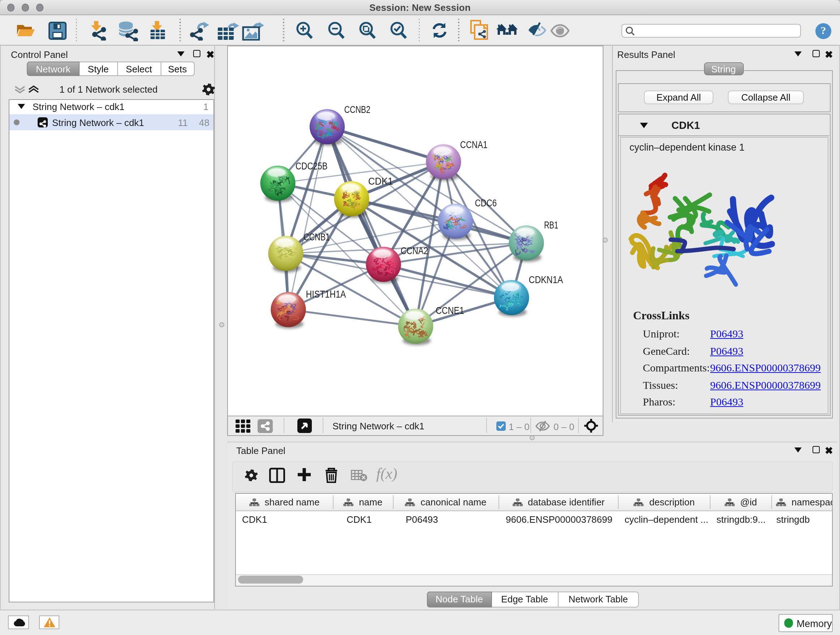  What do you see at coordinates (551, 225) in the screenshot?
I see `svg-text: RB1` at bounding box center [551, 225].